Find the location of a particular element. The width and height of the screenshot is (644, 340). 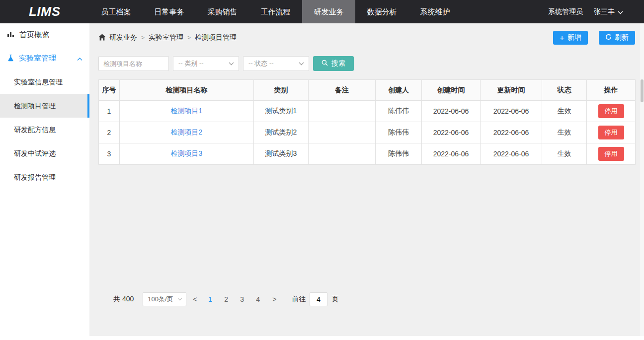

table-row: 2检测项目2测试类别2陈伟伟2022-06-062022-06-06生效停用 is located at coordinates (367, 133).